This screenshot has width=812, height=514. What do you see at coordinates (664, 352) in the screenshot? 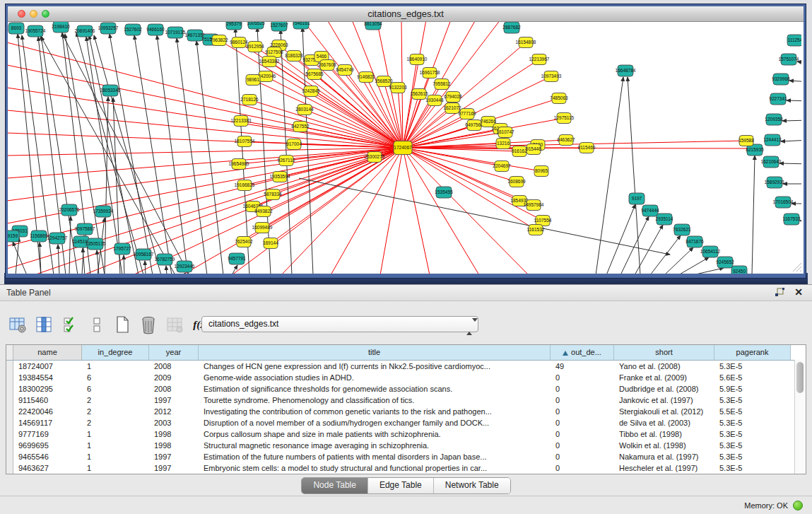
I see `column-header-short: short` at bounding box center [664, 352].